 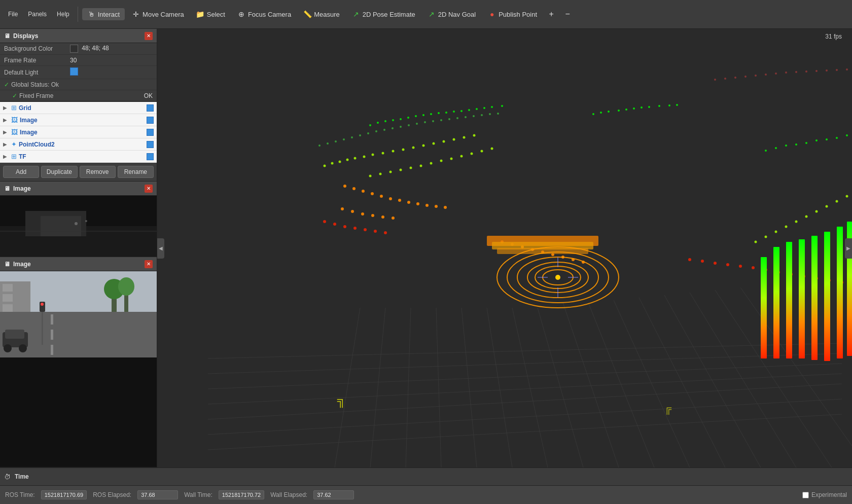 What do you see at coordinates (14, 132) in the screenshot?
I see `tree-icon-image-2: 🖼` at bounding box center [14, 132].